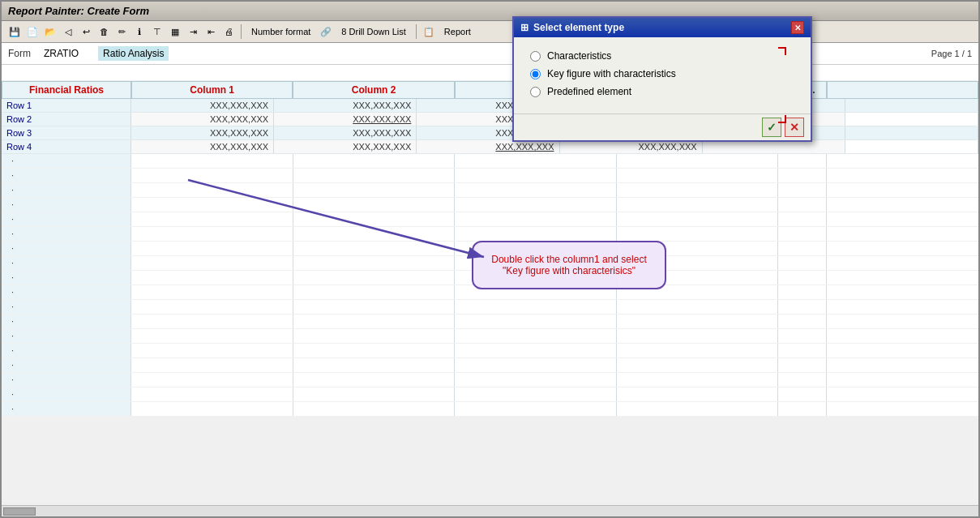  What do you see at coordinates (569, 265) in the screenshot?
I see `callout-bubble: Double click the column1 and select "Key…` at bounding box center [569, 265].